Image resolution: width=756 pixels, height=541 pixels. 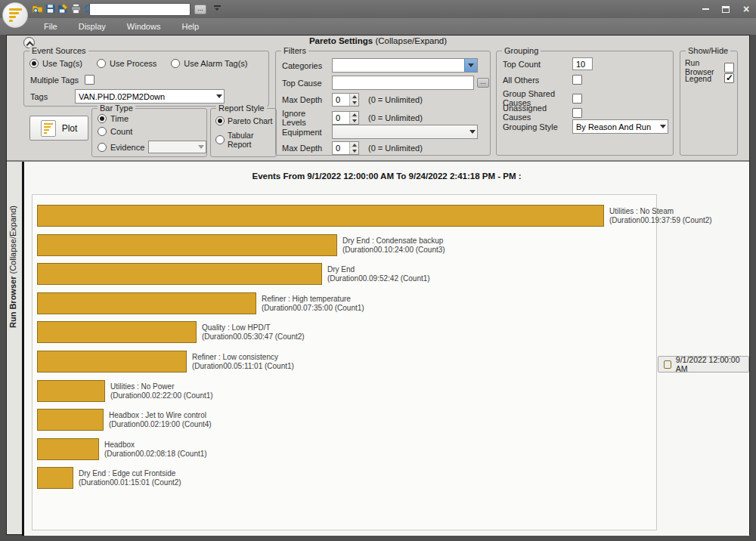 What do you see at coordinates (378, 26) in the screenshot?
I see `menu-bar: File Display Windows Help` at bounding box center [378, 26].